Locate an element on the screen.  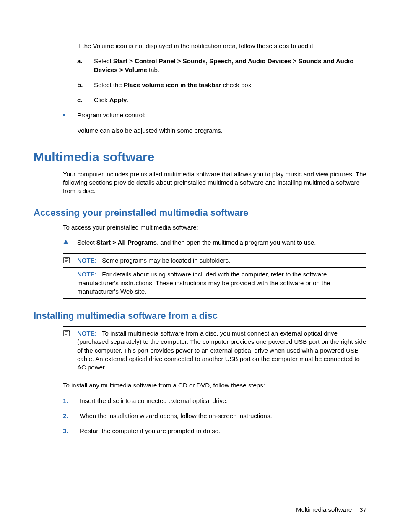
bullet-dot-icon is located at coordinates (64, 115).